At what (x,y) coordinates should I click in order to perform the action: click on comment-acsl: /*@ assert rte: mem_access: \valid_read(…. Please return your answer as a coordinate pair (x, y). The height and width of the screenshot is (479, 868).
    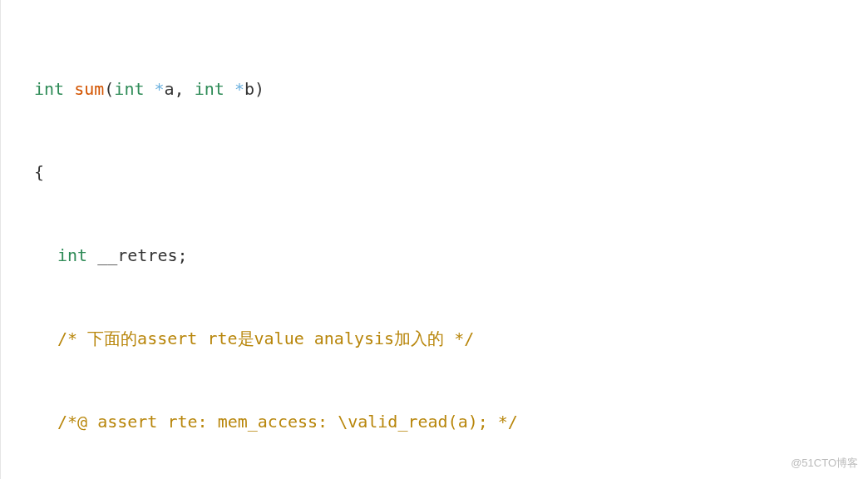
    Looking at the image, I should click on (288, 422).